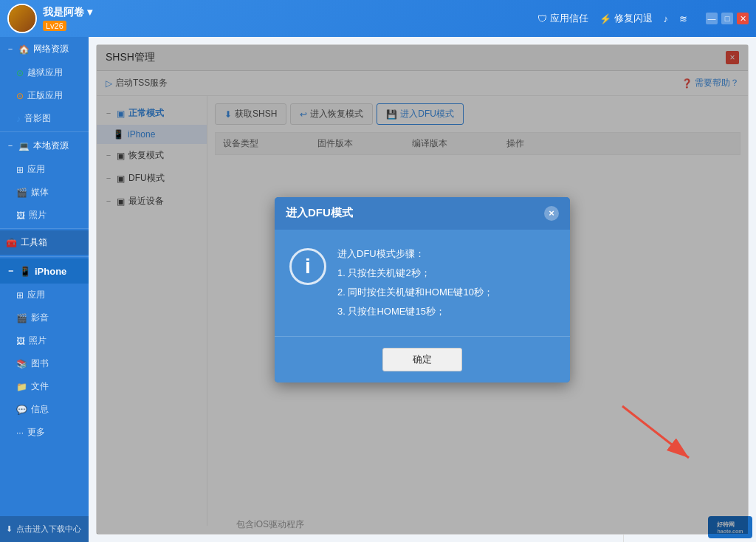  I want to click on iphone-books: 📚 图书, so click(44, 363).